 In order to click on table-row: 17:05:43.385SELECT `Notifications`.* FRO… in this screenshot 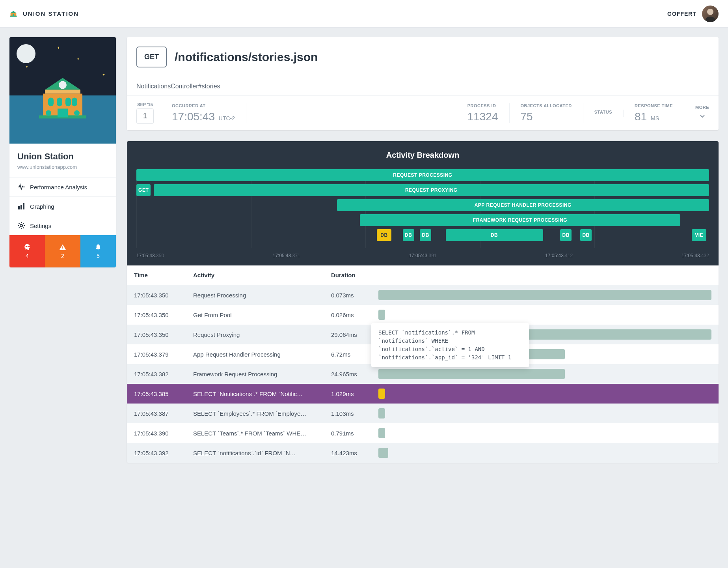, I will do `click(423, 394)`.